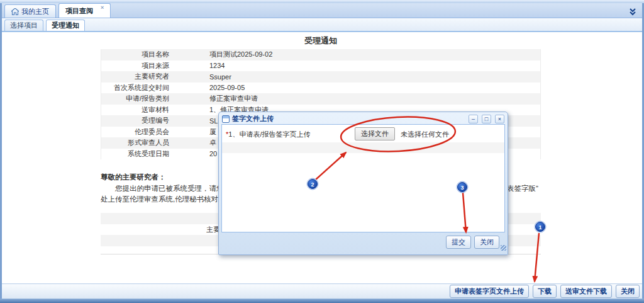 This screenshot has width=644, height=303. Describe the element at coordinates (321, 66) in the screenshot. I see `table-row: 项目来源 1234` at that location.